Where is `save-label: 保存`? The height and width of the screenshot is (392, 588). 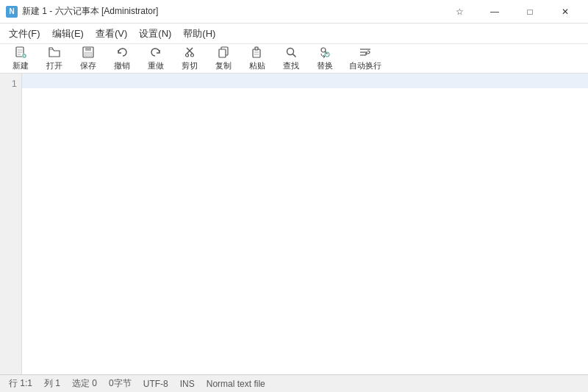 save-label: 保存 is located at coordinates (88, 66).